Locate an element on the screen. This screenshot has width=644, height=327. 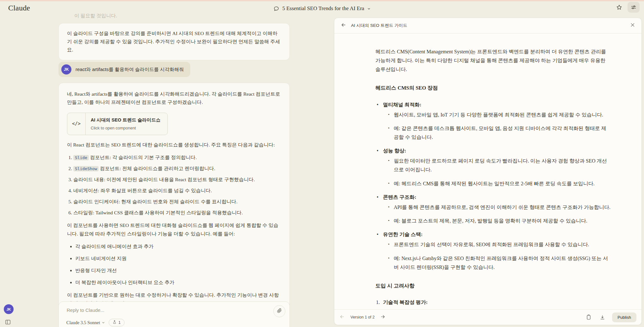
code-icon: </> is located at coordinates (76, 124).